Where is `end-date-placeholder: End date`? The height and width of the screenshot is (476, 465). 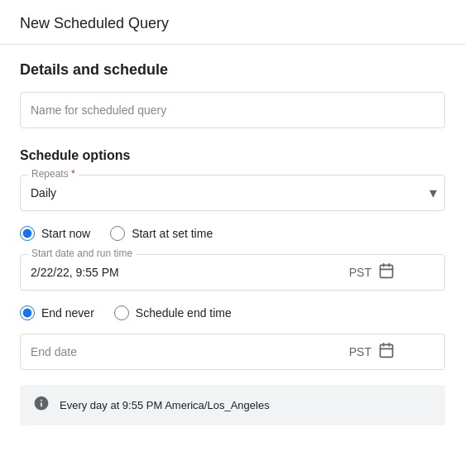
end-date-placeholder: End date is located at coordinates (54, 352).